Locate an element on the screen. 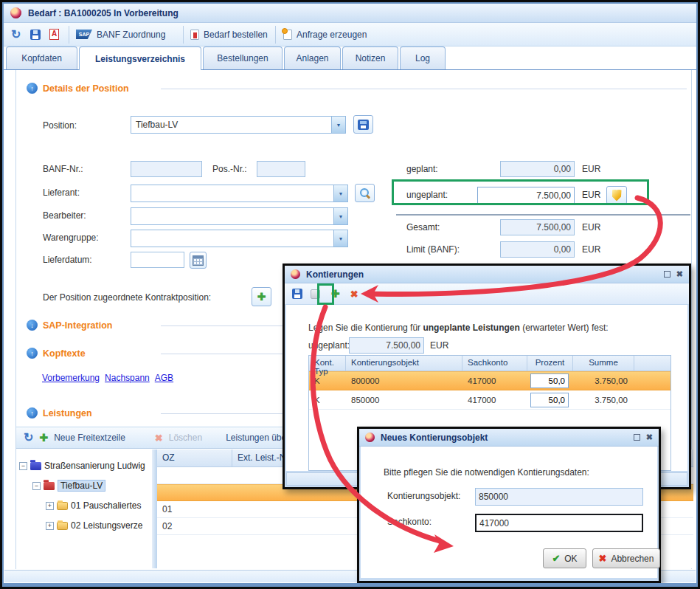  kopftexte-links: Vorbemerkung Nachspann AGB is located at coordinates (108, 378).